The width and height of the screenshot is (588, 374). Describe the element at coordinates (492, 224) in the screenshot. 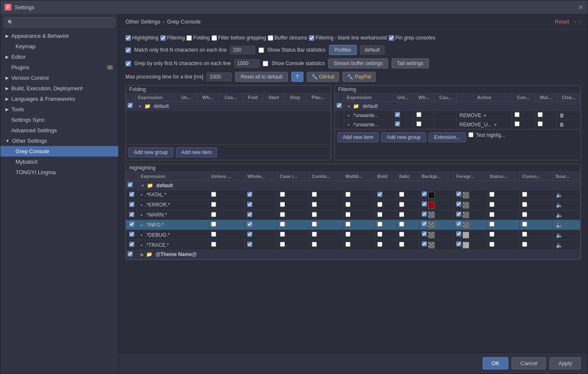

I see `hl-info-status` at that location.